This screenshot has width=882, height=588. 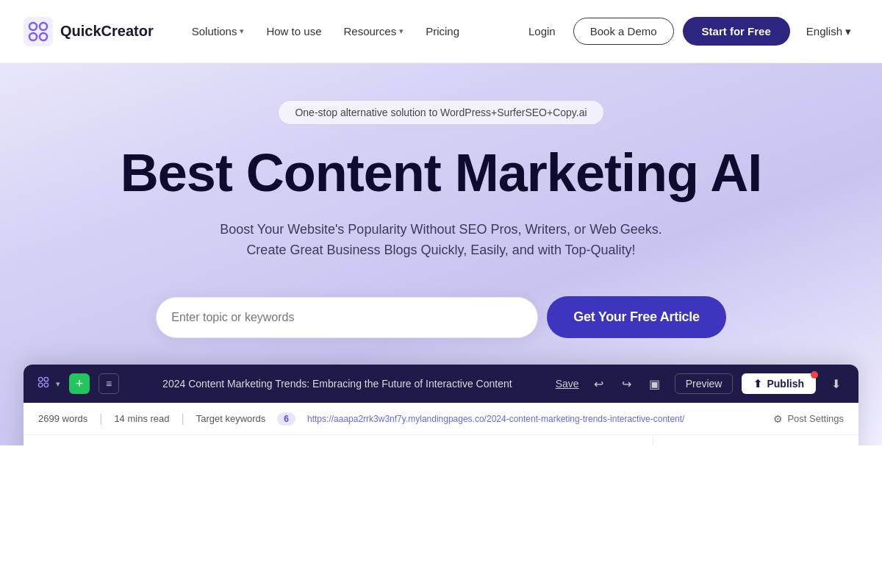 I want to click on editor-document-title: 2024 Content Marketing Trends: Embracing…, so click(x=337, y=384).